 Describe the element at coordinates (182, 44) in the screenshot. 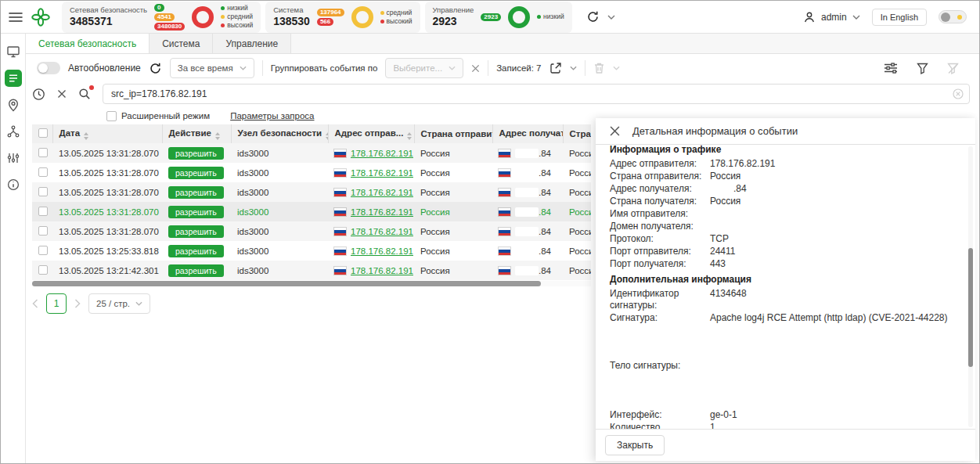

I see `tab-system: Система` at that location.